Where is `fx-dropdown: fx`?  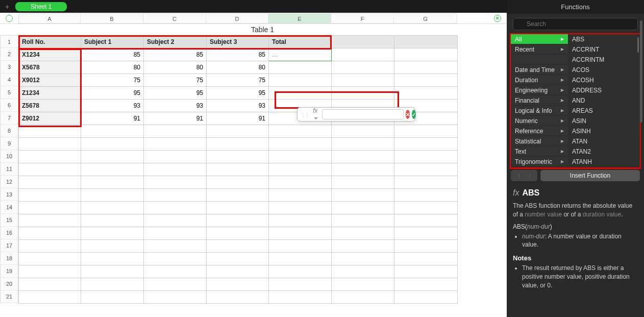
fx-dropdown: fx is located at coordinates (315, 114).